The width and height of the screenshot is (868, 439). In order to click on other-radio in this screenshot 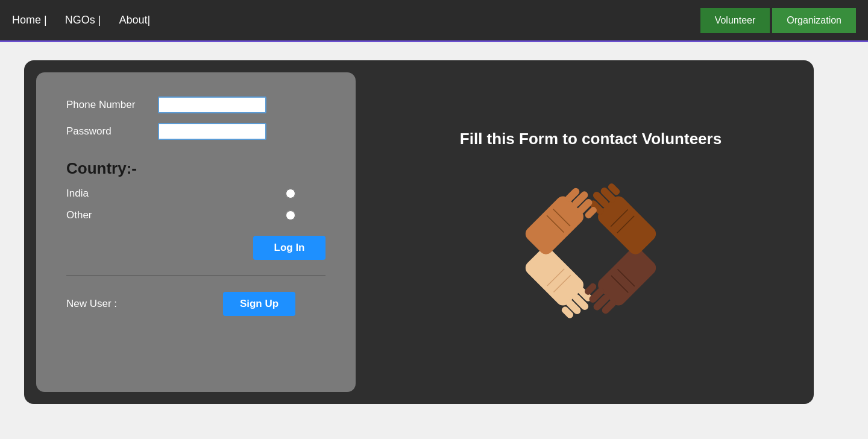, I will do `click(291, 215)`.